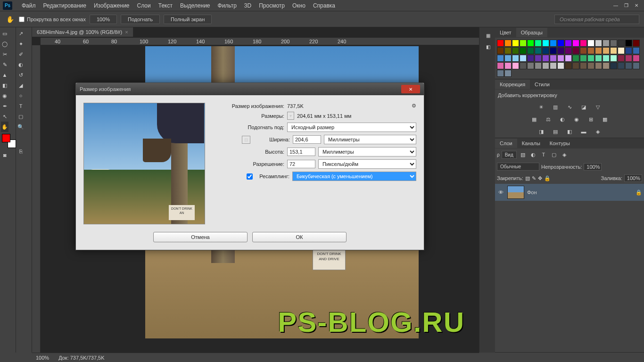 This screenshot has height=362, width=644. Describe the element at coordinates (506, 143) in the screenshot. I see `tab-layers: Слои` at that location.